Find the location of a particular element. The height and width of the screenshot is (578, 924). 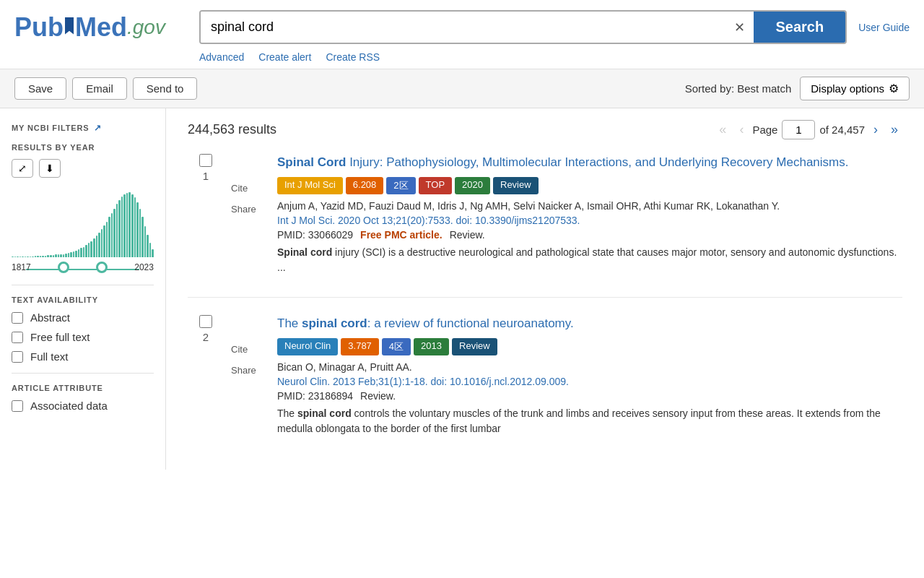

article-1-badges: Int J Mol Sci 6.208 2区 TOP 2020 Review is located at coordinates (590, 186).